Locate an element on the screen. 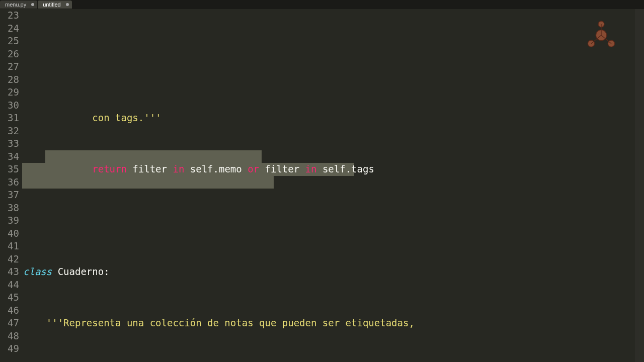  line-number: 43 is located at coordinates (10, 272).